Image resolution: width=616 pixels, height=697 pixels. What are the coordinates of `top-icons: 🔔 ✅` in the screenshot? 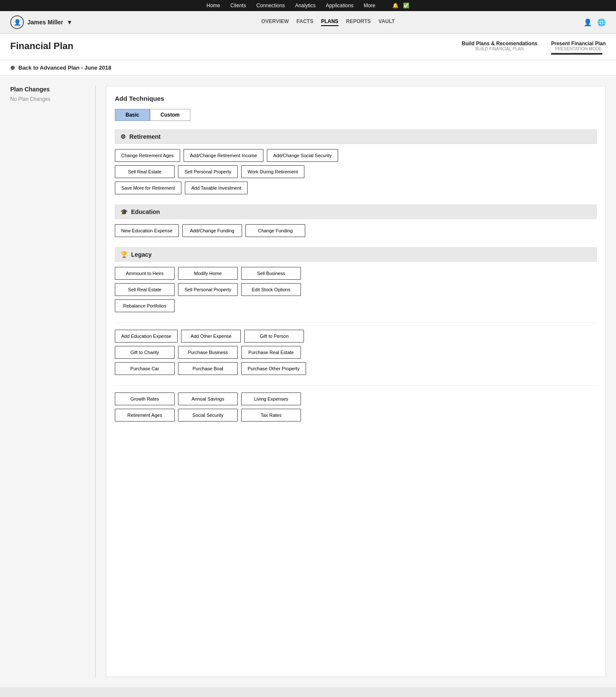 It's located at (401, 6).